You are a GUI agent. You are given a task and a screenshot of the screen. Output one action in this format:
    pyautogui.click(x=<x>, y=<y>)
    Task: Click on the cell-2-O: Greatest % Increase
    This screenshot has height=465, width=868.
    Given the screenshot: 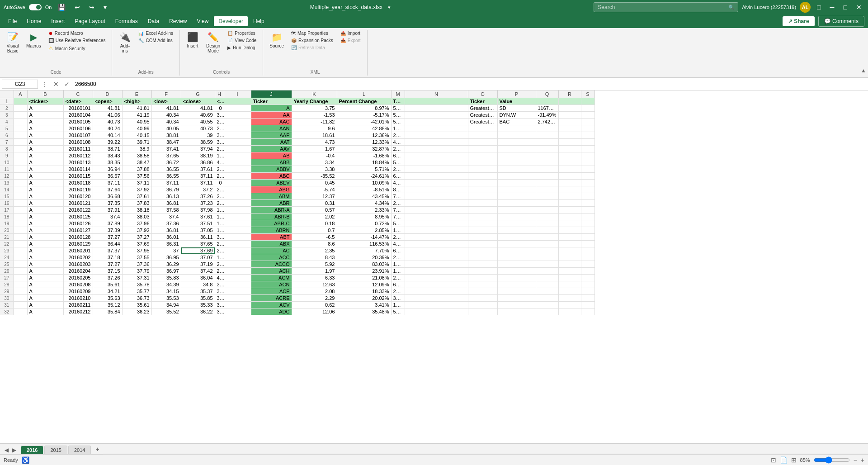 What is the action you would take?
    pyautogui.click(x=483, y=109)
    